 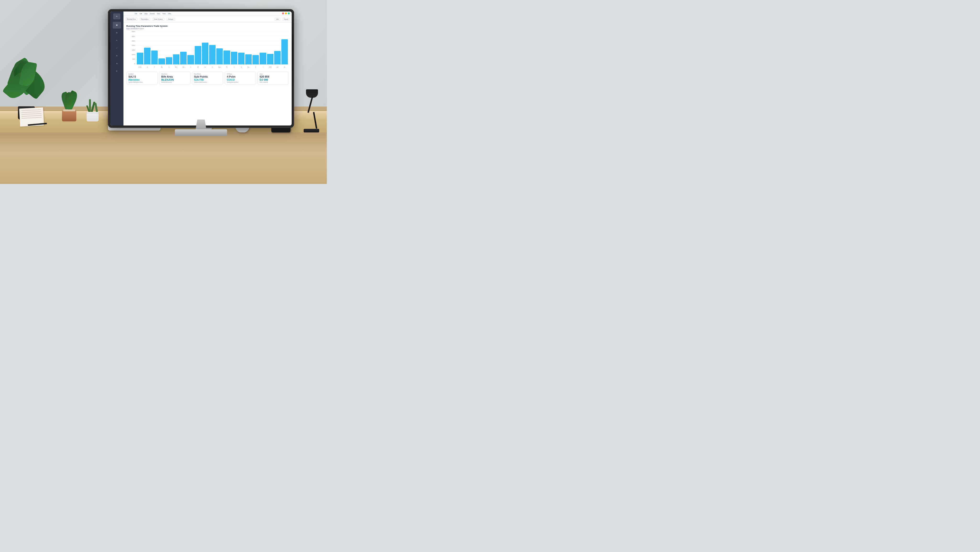 What do you see at coordinates (201, 133) in the screenshot?
I see `imac-stand-base` at bounding box center [201, 133].